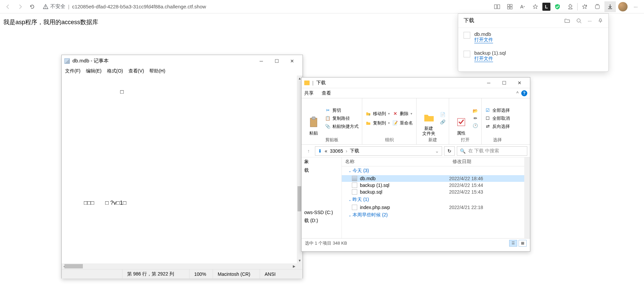 Image resolution: width=644 pixels, height=306 pixels. Describe the element at coordinates (527, 198) in the screenshot. I see `vertical-scrollbar` at that location.